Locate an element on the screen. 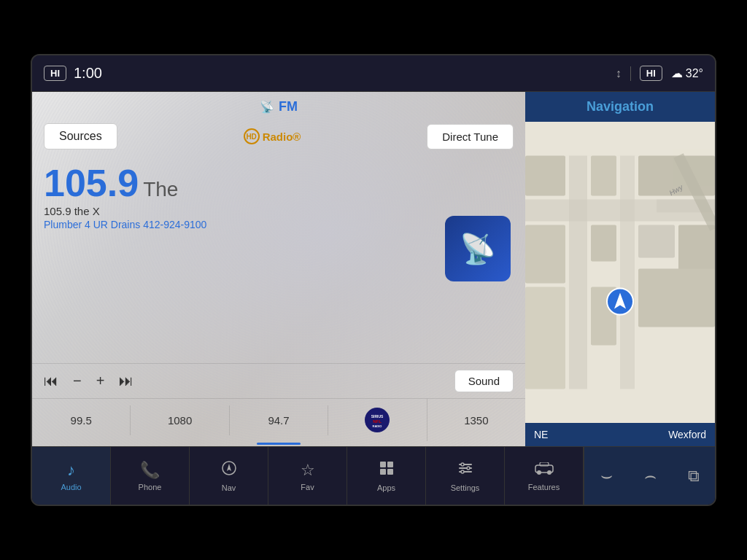  sources-button: Sources is located at coordinates (80, 136).